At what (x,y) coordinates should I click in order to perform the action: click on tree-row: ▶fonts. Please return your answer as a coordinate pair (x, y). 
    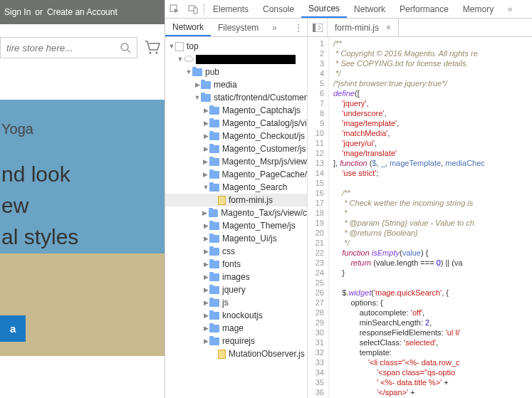
    Looking at the image, I should click on (236, 264).